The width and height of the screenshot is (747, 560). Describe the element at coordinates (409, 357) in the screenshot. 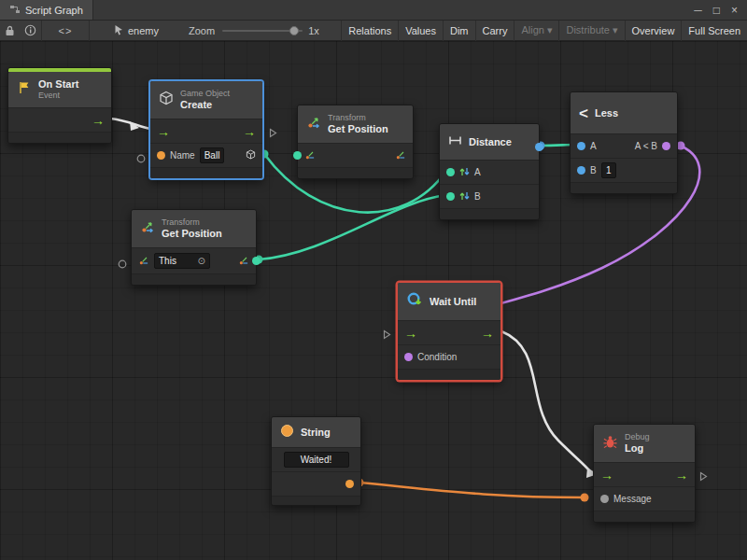

I see `condition-in-port` at that location.